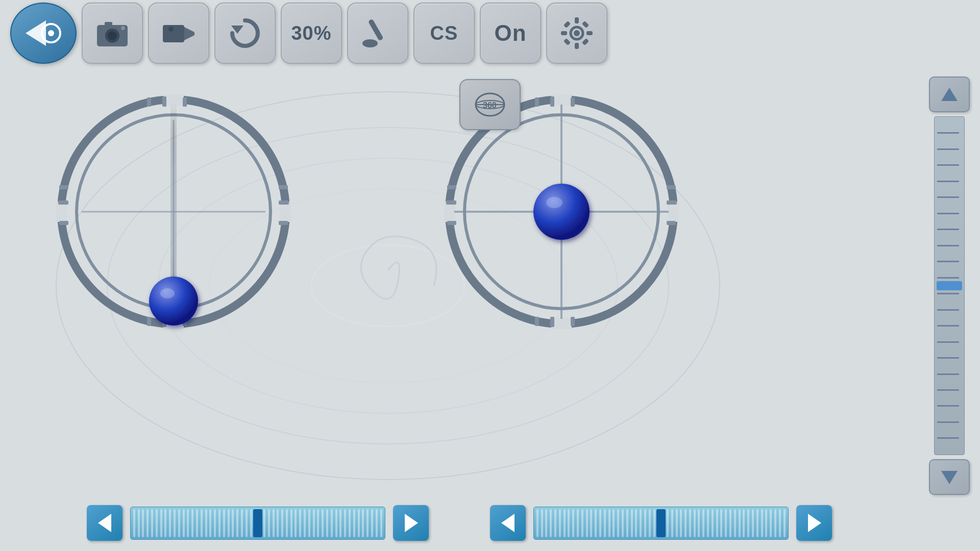 This screenshot has height=551, width=980. I want to click on onoff-label: On, so click(510, 33).